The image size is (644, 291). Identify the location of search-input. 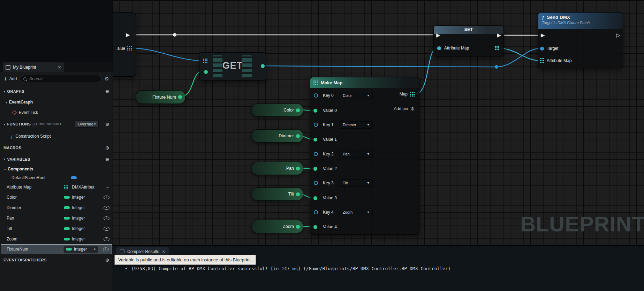
(63, 79).